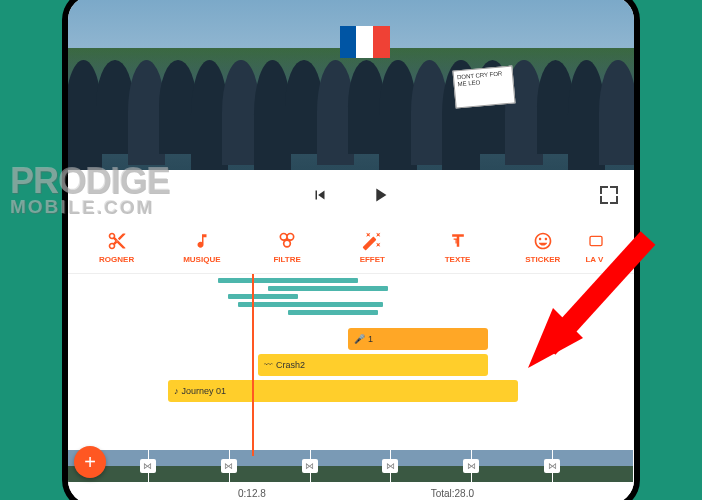  What do you see at coordinates (351, 491) in the screenshot?
I see `time-readout: 0:12.8 Total:28.0` at bounding box center [351, 491].